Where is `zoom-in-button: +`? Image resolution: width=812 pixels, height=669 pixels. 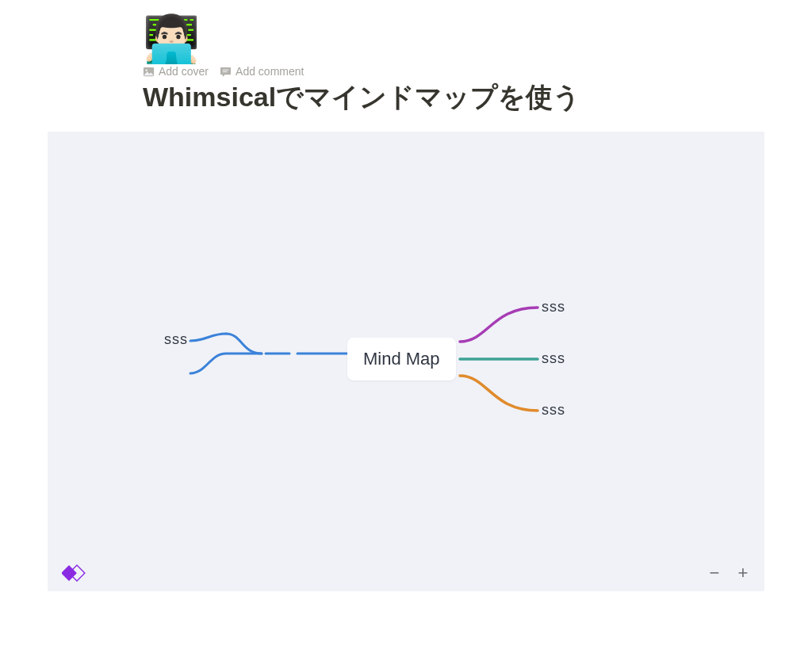
zoom-in-button: + is located at coordinates (743, 573).